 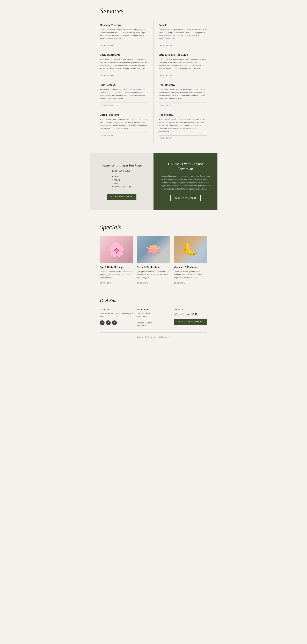 I want to click on discount-book-button: BOOK APPOINTMENT, so click(x=186, y=198).